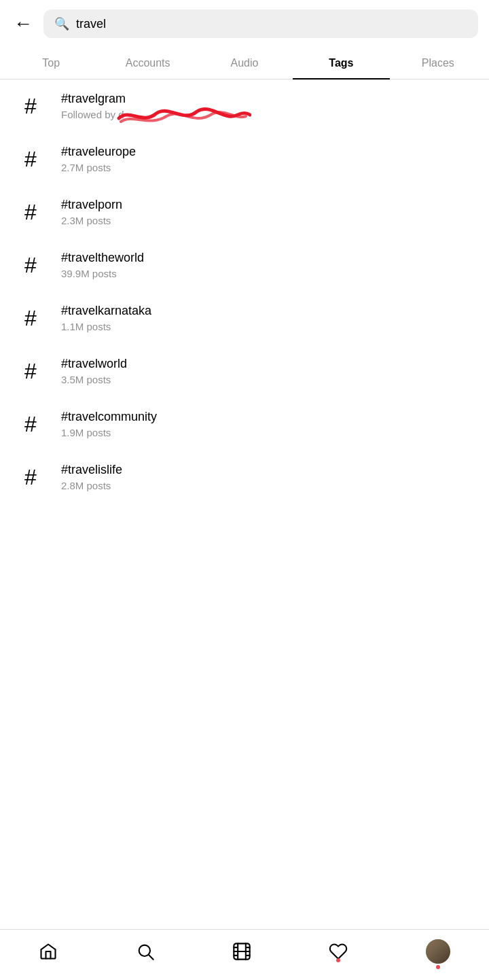 This screenshot has width=489, height=980. Describe the element at coordinates (106, 326) in the screenshot. I see `tag-meta: 1.1M posts` at that location.